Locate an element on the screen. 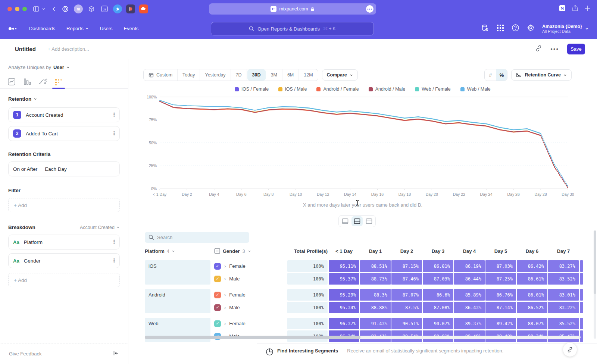 The height and width of the screenshot is (364, 597). share-icon is located at coordinates (575, 9).